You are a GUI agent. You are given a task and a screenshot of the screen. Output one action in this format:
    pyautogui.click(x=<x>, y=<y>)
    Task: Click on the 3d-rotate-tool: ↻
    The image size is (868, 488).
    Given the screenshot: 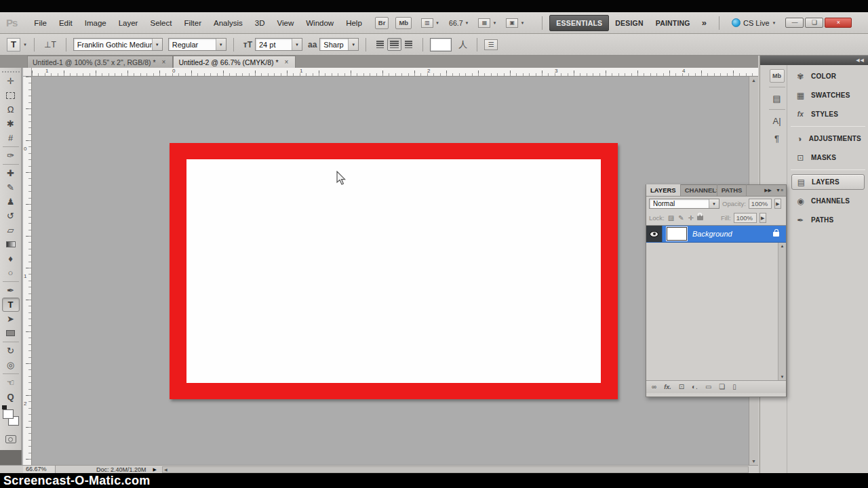 What is the action you would take?
    pyautogui.click(x=11, y=351)
    